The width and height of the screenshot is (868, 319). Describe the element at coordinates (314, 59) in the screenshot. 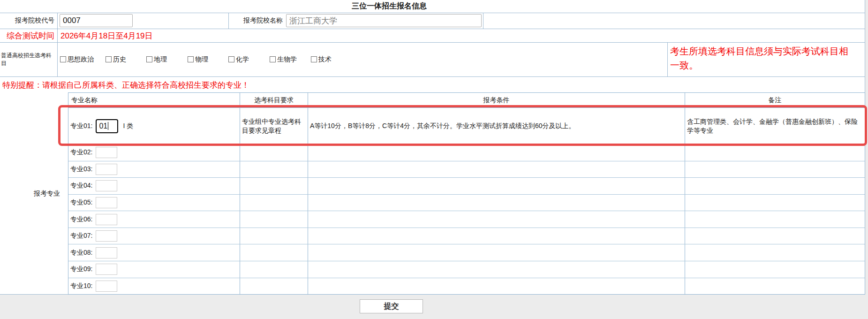

I see `checkbox-jishu` at that location.